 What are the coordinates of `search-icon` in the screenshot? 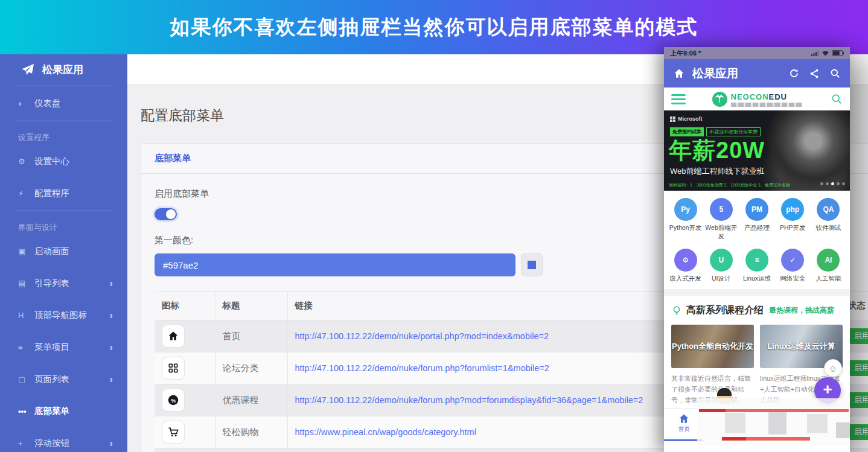 It's located at (835, 74).